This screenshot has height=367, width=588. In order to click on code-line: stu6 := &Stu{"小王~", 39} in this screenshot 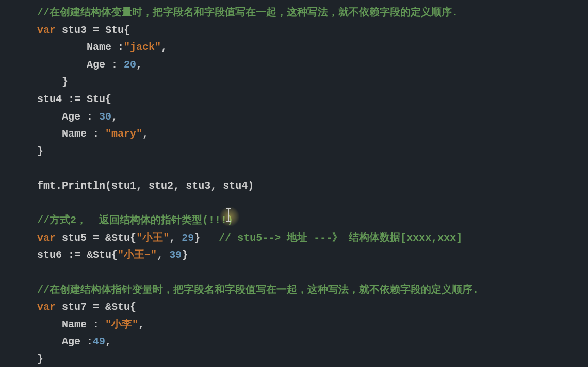, I will do `click(294, 255)`.